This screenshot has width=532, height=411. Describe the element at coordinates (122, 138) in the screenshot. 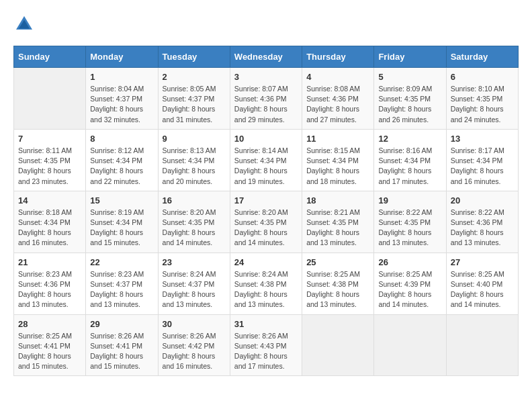

I see `day-number: 8` at that location.